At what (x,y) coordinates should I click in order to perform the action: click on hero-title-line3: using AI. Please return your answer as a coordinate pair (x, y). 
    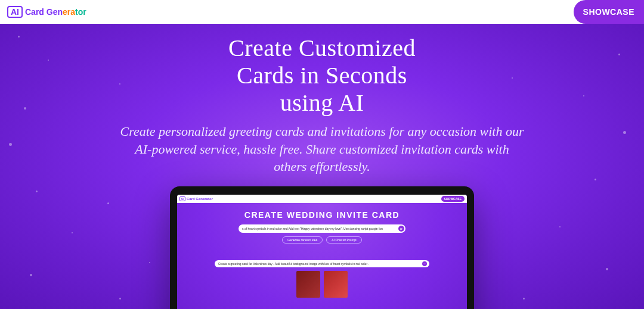
    Looking at the image, I should click on (322, 103).